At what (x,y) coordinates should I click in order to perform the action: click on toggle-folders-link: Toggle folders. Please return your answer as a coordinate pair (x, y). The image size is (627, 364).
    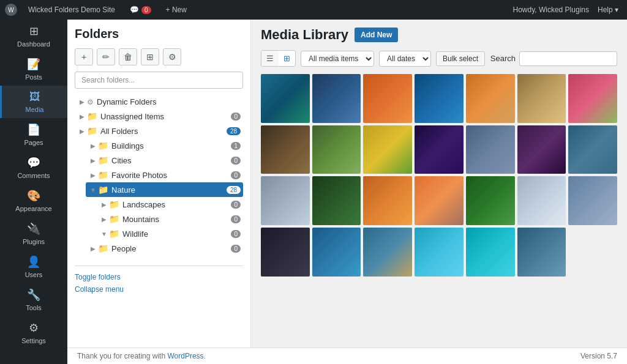
    Looking at the image, I should click on (159, 277).